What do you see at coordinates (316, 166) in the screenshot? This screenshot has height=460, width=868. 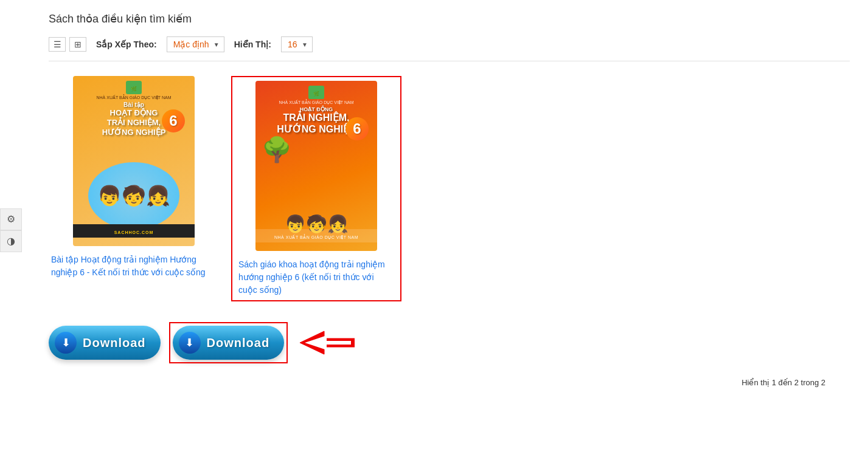 I see `product-image-wrapper-2: 🌿 NHÀ XUẤT BẢN GIÁO DỤC VIỆT NAM HOẠT ĐỘ…` at bounding box center [316, 166].